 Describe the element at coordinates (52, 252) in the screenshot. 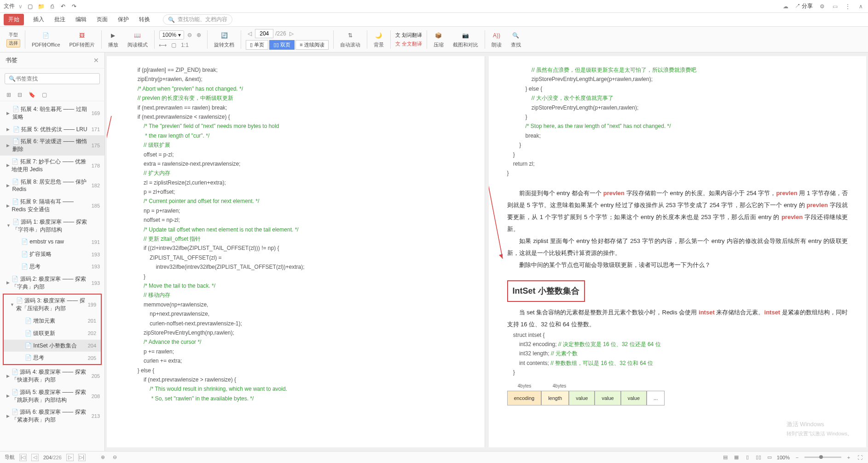

I see `bookmark-sidebar: 书签 ✕ 🔍 ⊞ ⊟ 🔖 ▢ ▶ 📄 拓展 4: 朝生暮死 —— 过期策略169…` at that location.